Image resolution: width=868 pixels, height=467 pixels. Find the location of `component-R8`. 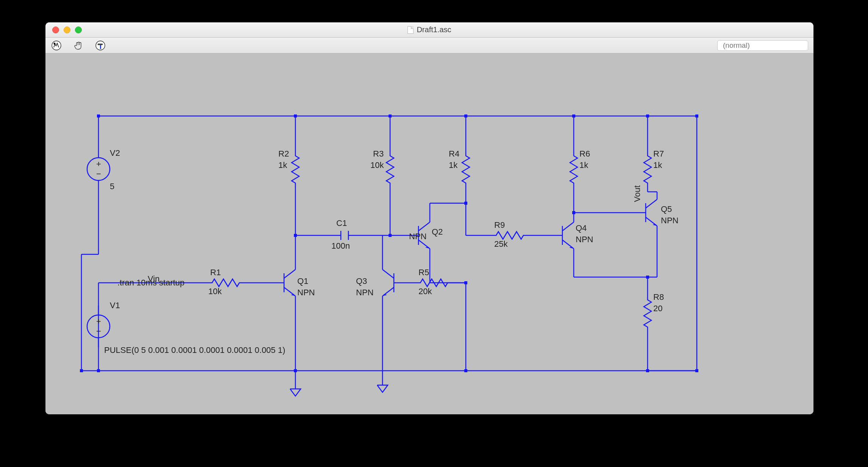

component-R8 is located at coordinates (648, 313).